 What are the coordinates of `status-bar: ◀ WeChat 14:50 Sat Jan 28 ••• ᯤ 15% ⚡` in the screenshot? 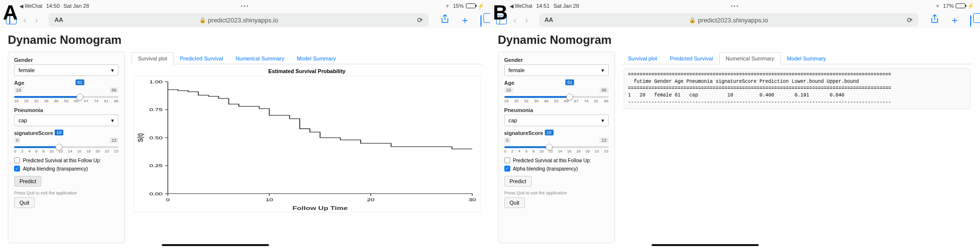 It's located at (245, 6).